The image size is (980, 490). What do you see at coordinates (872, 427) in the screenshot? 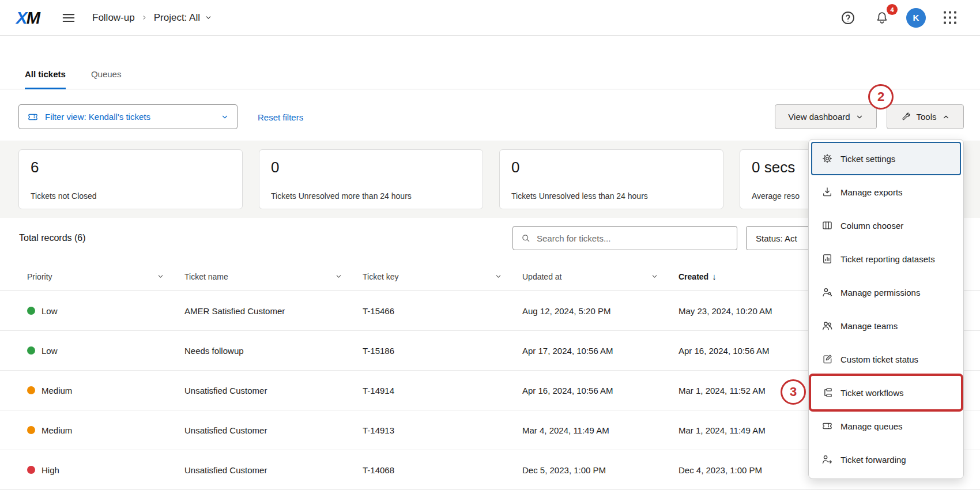
I see `menu-item-label: Manage queues` at bounding box center [872, 427].